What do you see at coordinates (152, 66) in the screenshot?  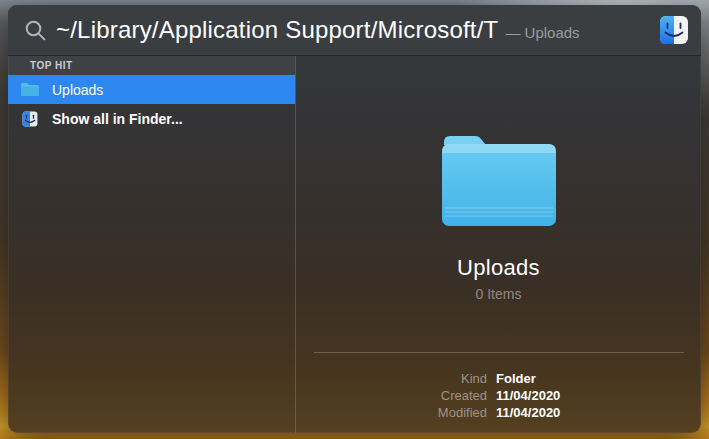 I see `section-header-top-hit: TOP HIT` at bounding box center [152, 66].